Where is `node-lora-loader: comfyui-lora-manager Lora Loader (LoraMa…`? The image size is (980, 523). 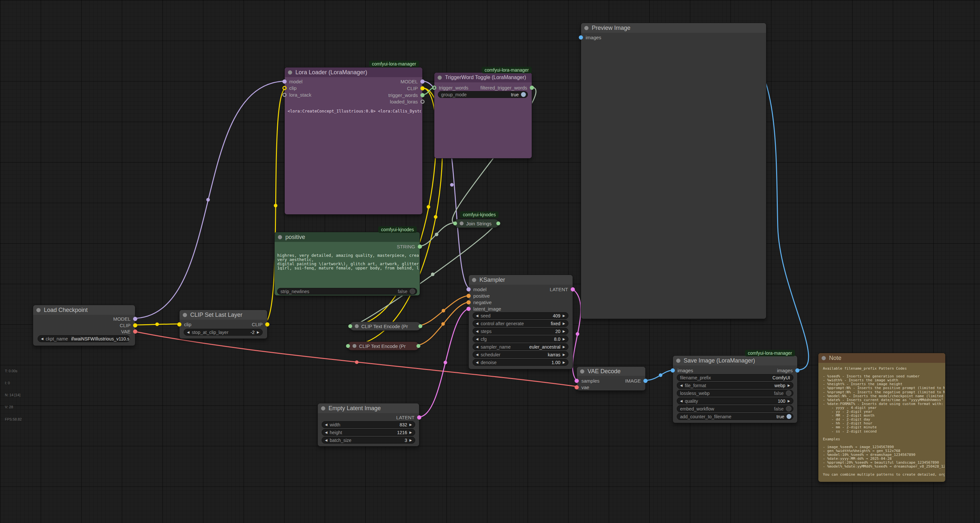
node-lora-loader: comfyui-lora-manager Lora Loader (LoraMa… is located at coordinates (353, 141).